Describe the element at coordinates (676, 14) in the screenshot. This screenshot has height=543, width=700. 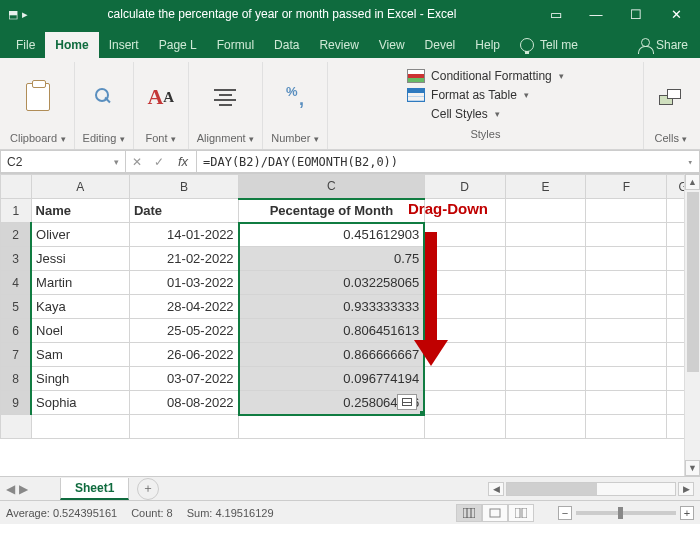
I see `close-button: ✕` at that location.